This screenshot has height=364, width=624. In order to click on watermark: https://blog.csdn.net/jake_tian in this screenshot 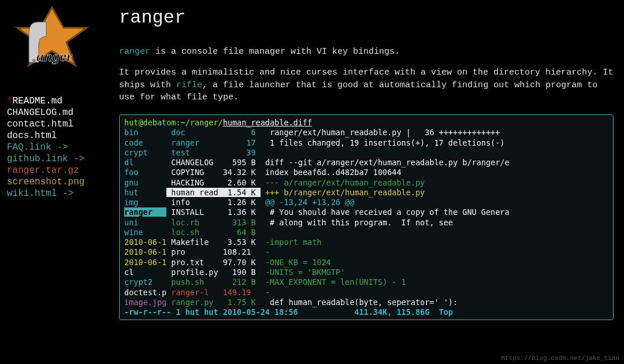, I will do `click(560, 358)`.